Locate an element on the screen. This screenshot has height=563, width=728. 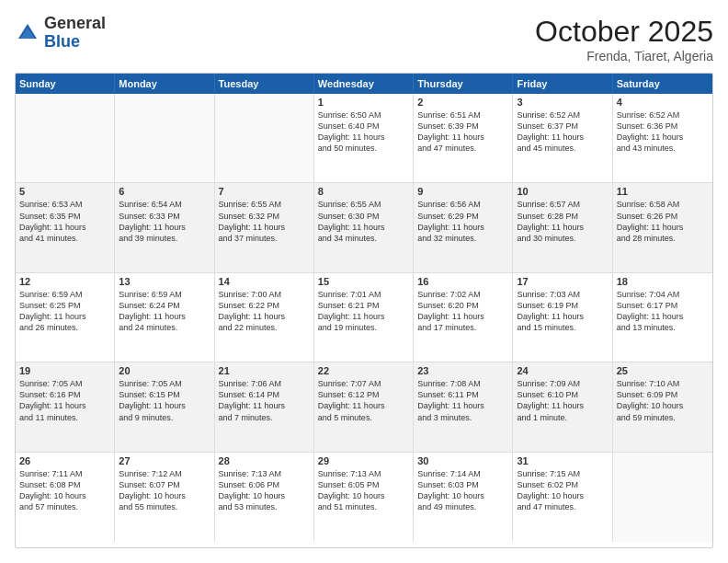
weekday-header: Tuesday is located at coordinates (265, 84).